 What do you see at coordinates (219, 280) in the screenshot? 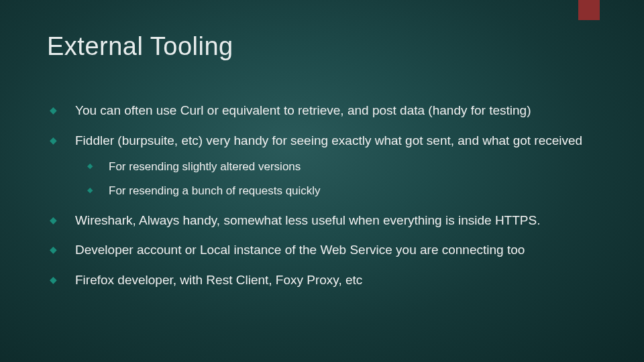
I see `bullet-text: Firefox developer, with Rest Client, Fox…` at bounding box center [219, 280].